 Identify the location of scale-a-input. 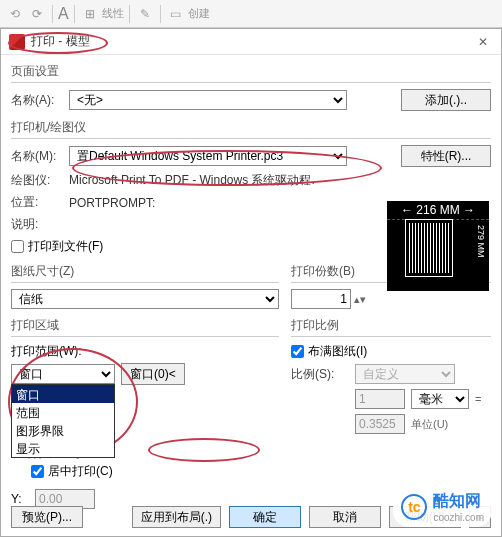
(380, 399).